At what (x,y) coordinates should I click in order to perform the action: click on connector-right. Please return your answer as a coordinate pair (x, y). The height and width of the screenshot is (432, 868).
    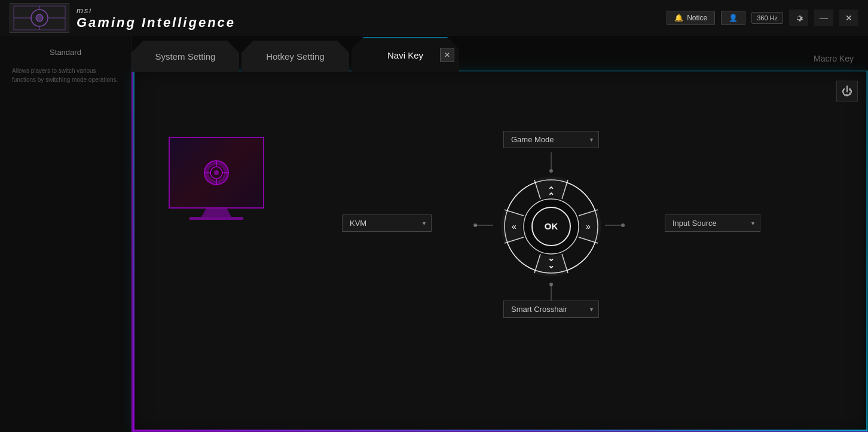
    Looking at the image, I should click on (614, 225).